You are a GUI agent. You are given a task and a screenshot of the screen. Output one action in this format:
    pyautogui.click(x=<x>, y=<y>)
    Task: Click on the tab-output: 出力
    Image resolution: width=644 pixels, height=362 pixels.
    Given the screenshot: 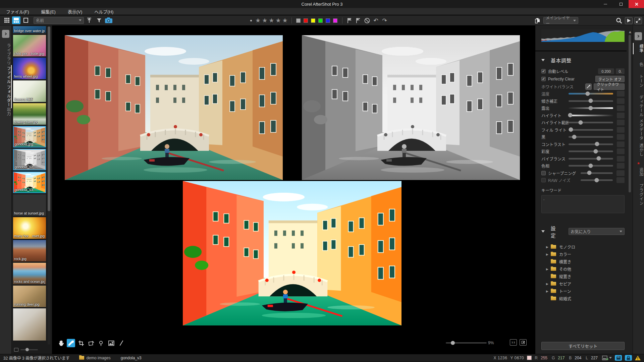 What is the action you would take?
    pyautogui.click(x=6, y=112)
    